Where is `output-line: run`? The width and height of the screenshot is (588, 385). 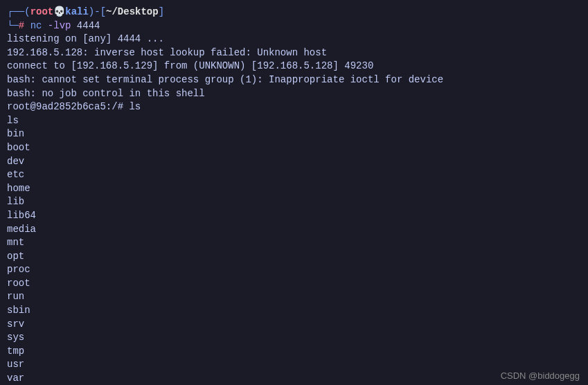
output-line: run is located at coordinates (294, 297).